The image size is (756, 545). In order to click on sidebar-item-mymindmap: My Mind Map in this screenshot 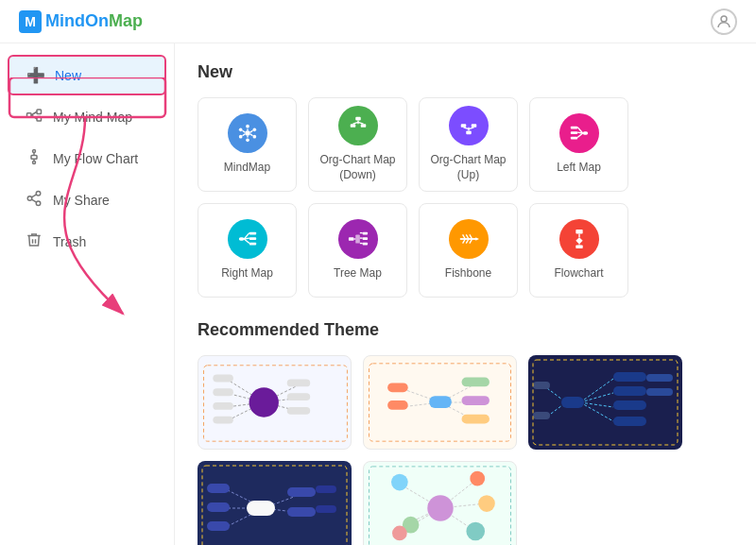, I will do `click(87, 117)`.